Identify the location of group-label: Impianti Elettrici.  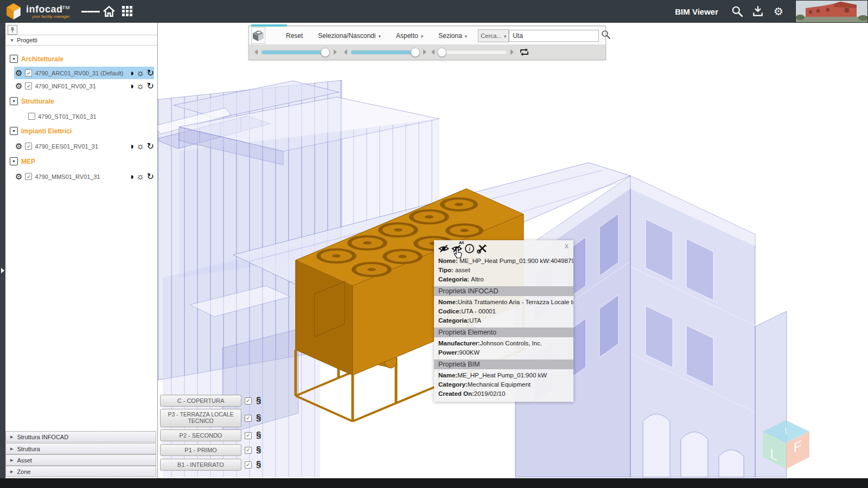
(47, 131).